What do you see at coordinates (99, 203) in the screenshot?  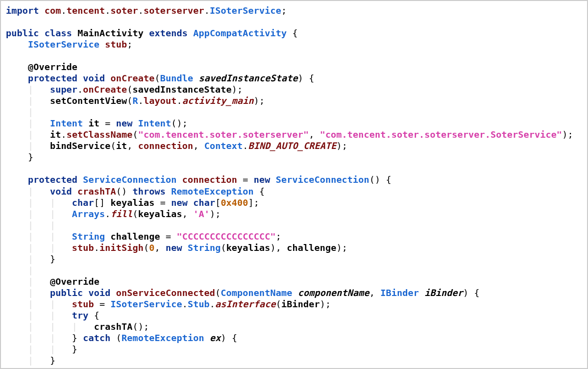 I see `brackets: []` at bounding box center [99, 203].